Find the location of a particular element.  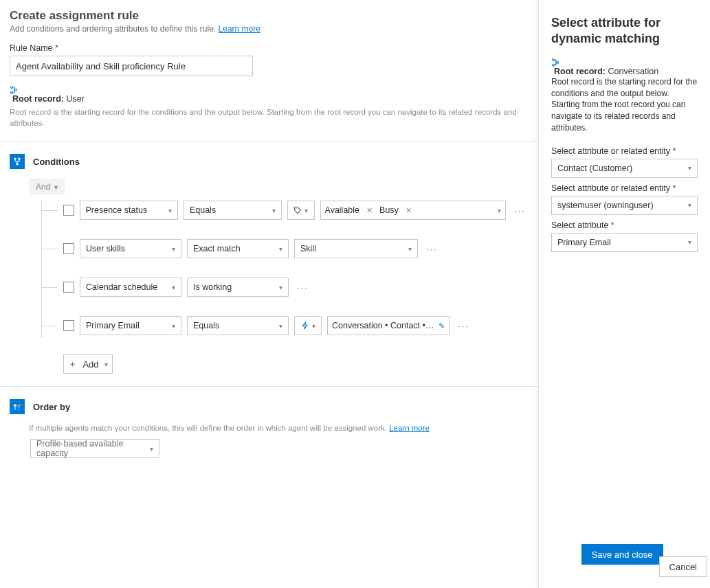

panel-heading: Select attribute for dynamic matching is located at coordinates (624, 32).